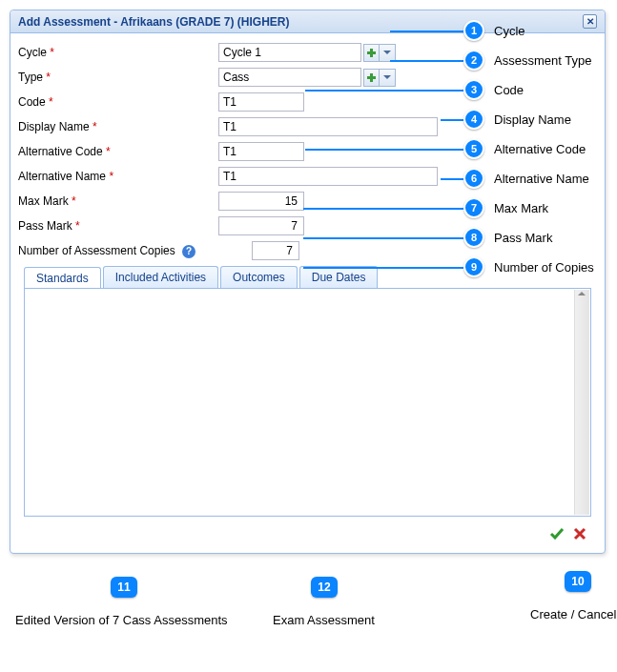  Describe the element at coordinates (259, 276) in the screenshot. I see `tab-outcomes: Outcomes` at that location.